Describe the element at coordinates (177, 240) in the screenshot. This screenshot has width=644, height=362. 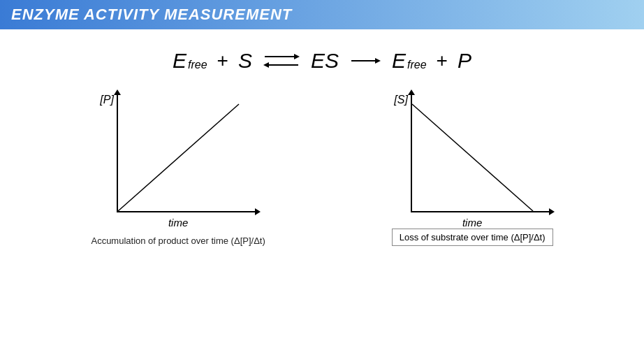
I see `graph-product-caption: Accumulation of product over time (Δ[P]/…` at that location.